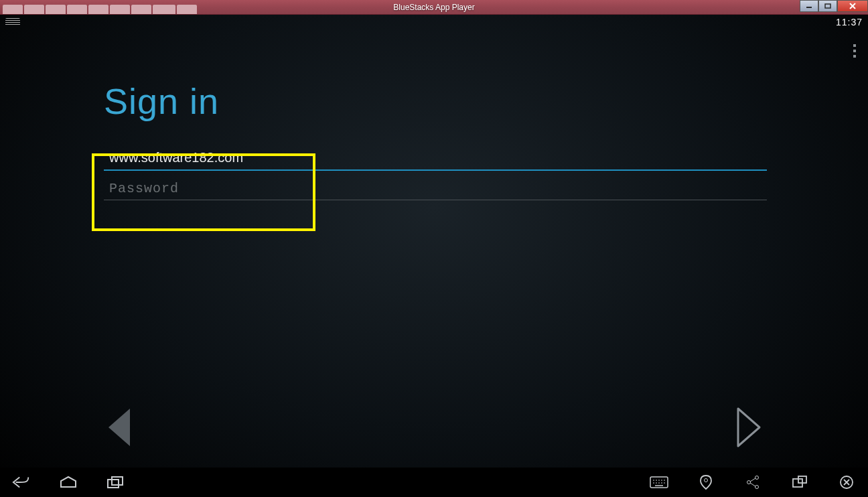 The width and height of the screenshot is (868, 497). Describe the element at coordinates (855, 51) in the screenshot. I see `overflow-menu-icon` at that location.